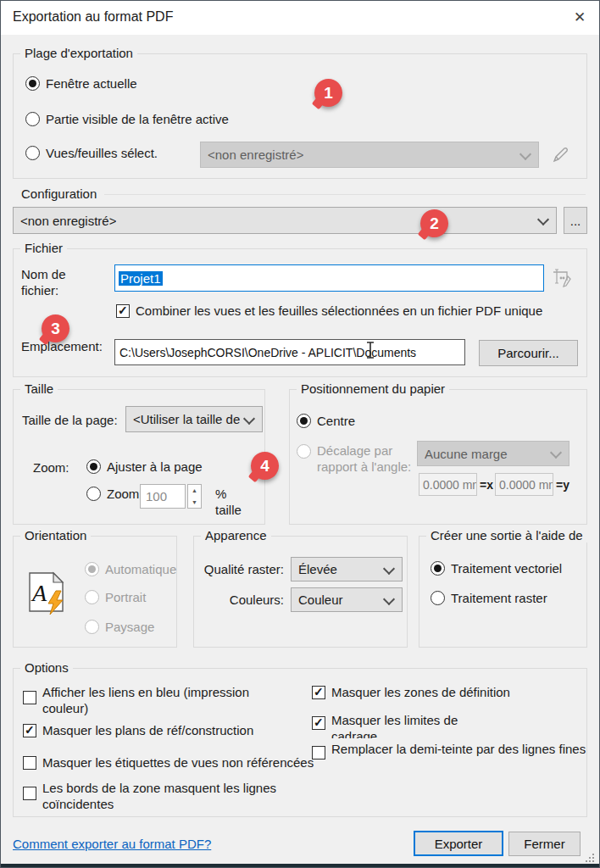  Describe the element at coordinates (153, 700) in the screenshot. I see `checkbox-show-links-blue: Afficher les liens en bleu (impression c…` at that location.